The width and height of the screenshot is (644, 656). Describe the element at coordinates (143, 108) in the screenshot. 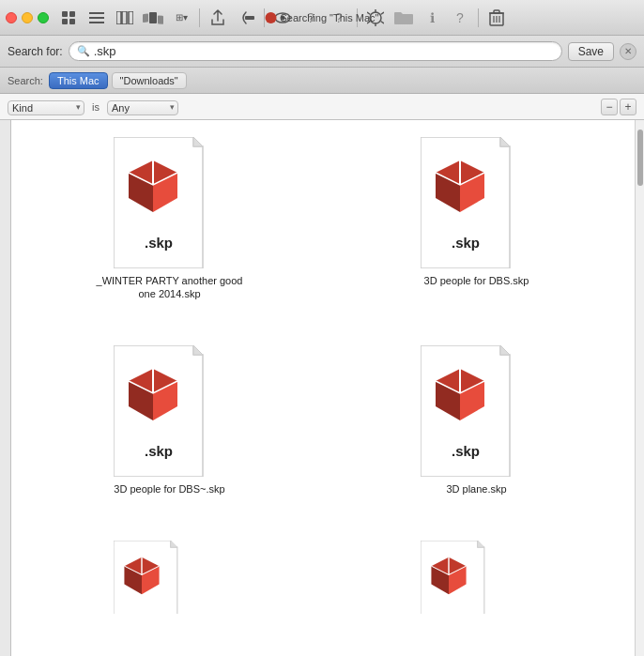

I see `any-select: Any Application Document Folder` at that location.